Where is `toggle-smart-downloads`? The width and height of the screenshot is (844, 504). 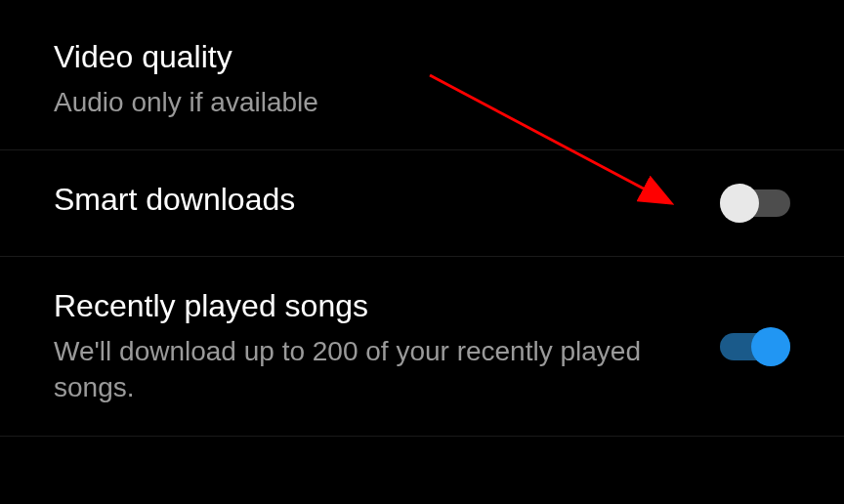 toggle-smart-downloads is located at coordinates (755, 203).